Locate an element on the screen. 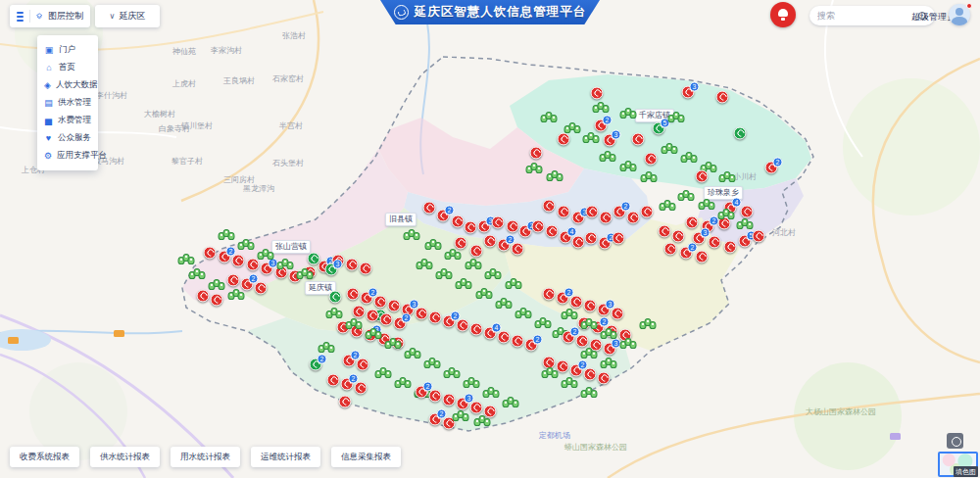 The height and width of the screenshot is (478, 980). map-locate-control is located at coordinates (955, 441).